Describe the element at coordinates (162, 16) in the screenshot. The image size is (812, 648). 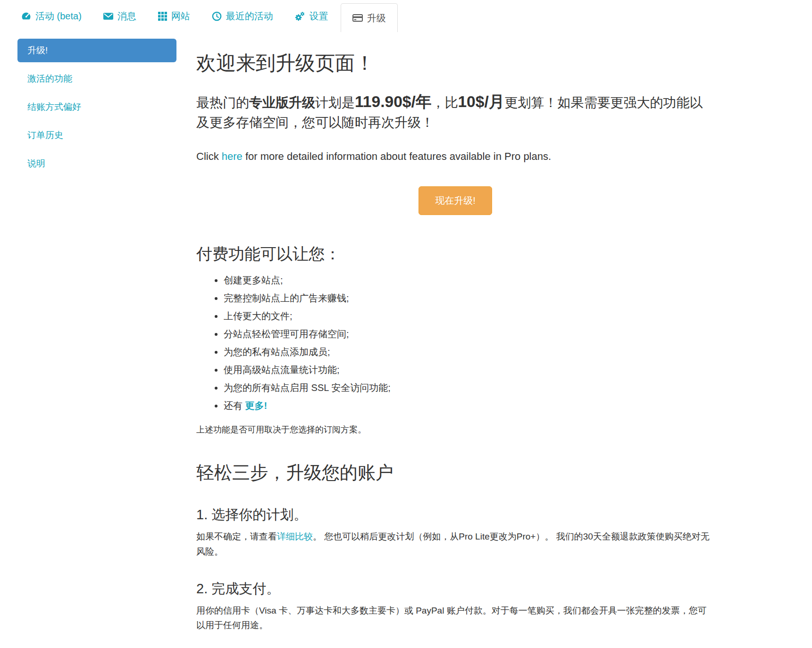
I see `grid-icon` at that location.